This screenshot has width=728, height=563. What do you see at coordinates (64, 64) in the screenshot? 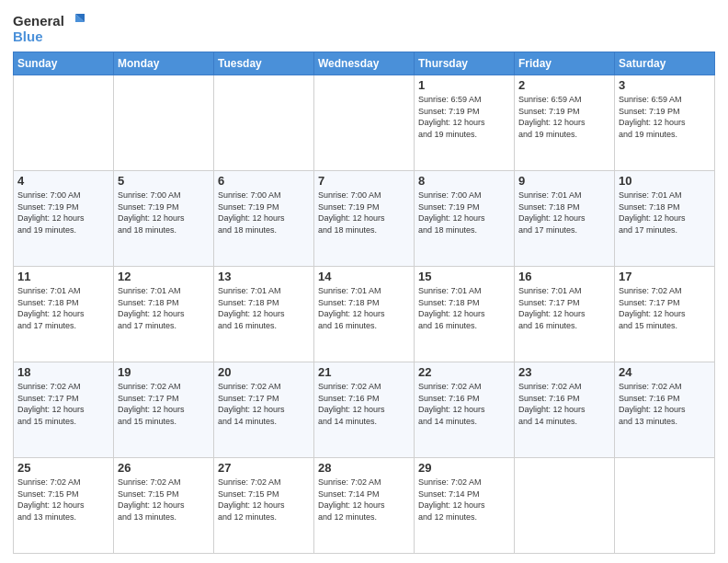
I see `col-header-sunday: Sunday` at bounding box center [64, 64].